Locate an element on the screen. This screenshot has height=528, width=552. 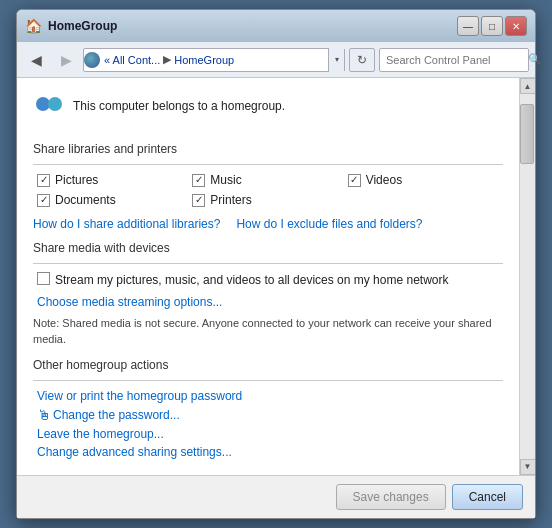
maximize-button: □ is located at coordinates (492, 26).